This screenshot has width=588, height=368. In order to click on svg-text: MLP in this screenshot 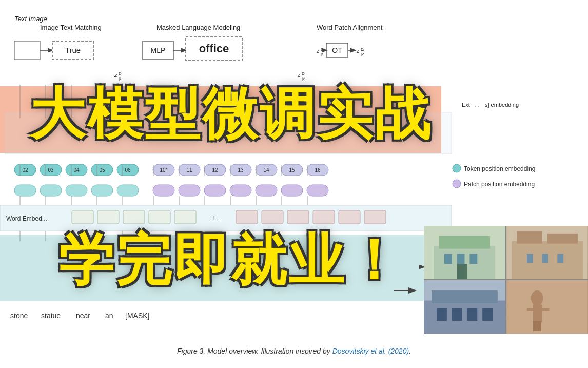, I will do `click(158, 50)`.